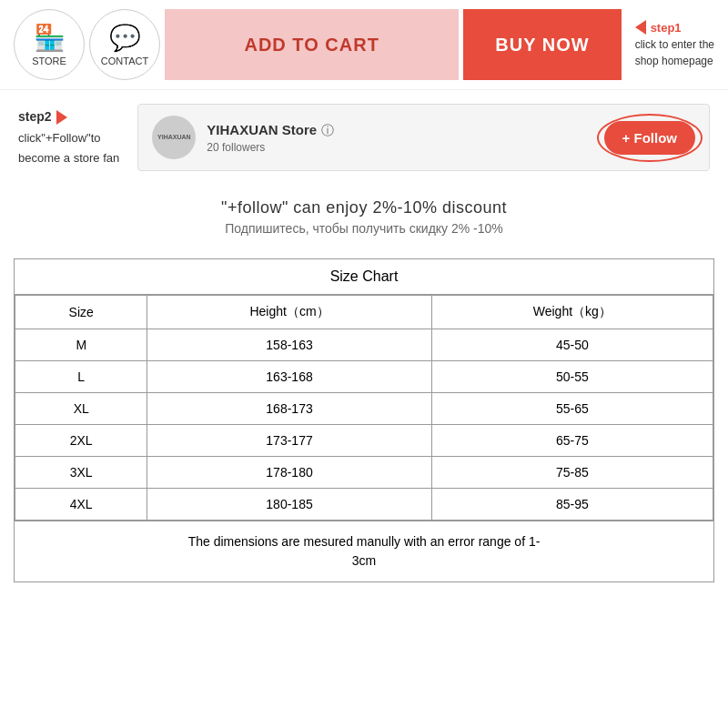  What do you see at coordinates (571, 504) in the screenshot?
I see `table-cell: 85-95` at bounding box center [571, 504].